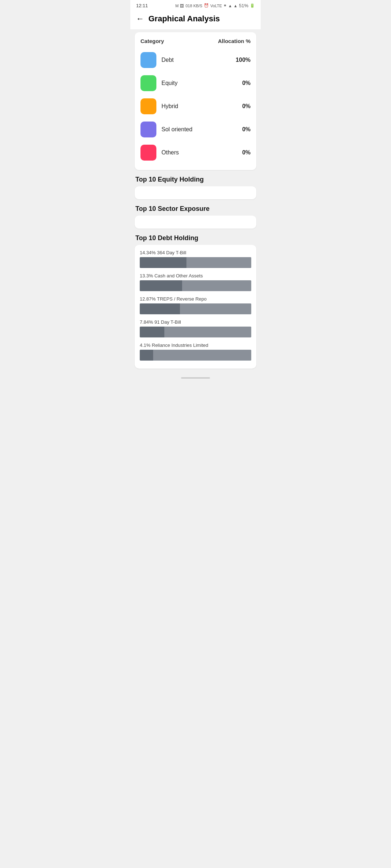 The image size is (391, 868). Describe the element at coordinates (196, 328) in the screenshot. I see `debt-holding-item: 7.84% 91 Day T-Bill` at that location.